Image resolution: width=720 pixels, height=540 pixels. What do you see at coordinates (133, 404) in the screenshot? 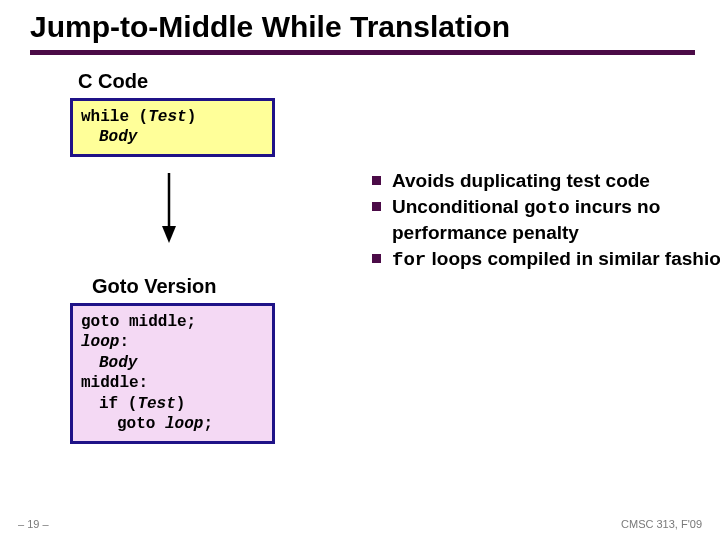
I see `code-text: if (Test)` at bounding box center [133, 404].